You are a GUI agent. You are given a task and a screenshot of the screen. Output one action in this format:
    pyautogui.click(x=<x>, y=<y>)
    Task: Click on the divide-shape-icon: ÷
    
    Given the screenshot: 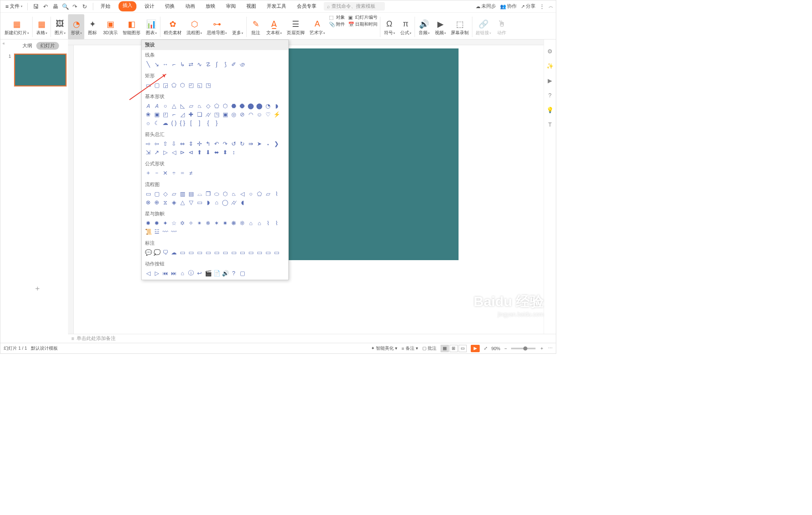 What is the action you would take?
    pyautogui.click(x=174, y=173)
    